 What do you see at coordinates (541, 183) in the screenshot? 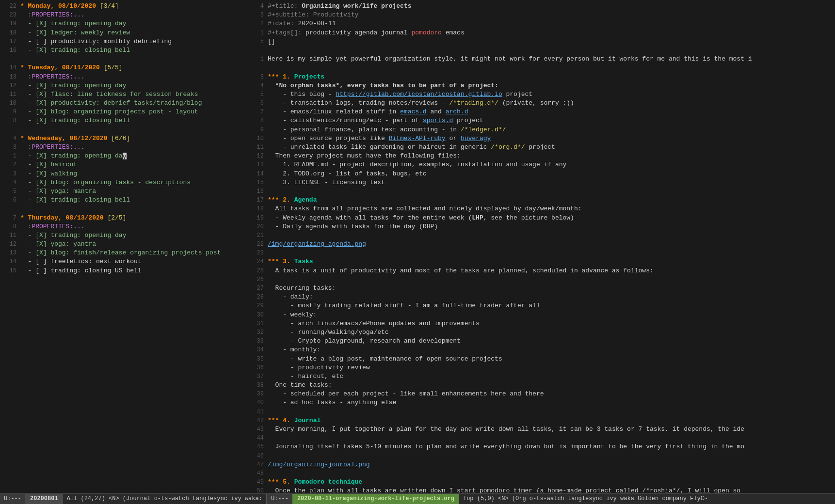
I see `line-proj11: 15 3. LICENSE - licensing text` at bounding box center [541, 183].